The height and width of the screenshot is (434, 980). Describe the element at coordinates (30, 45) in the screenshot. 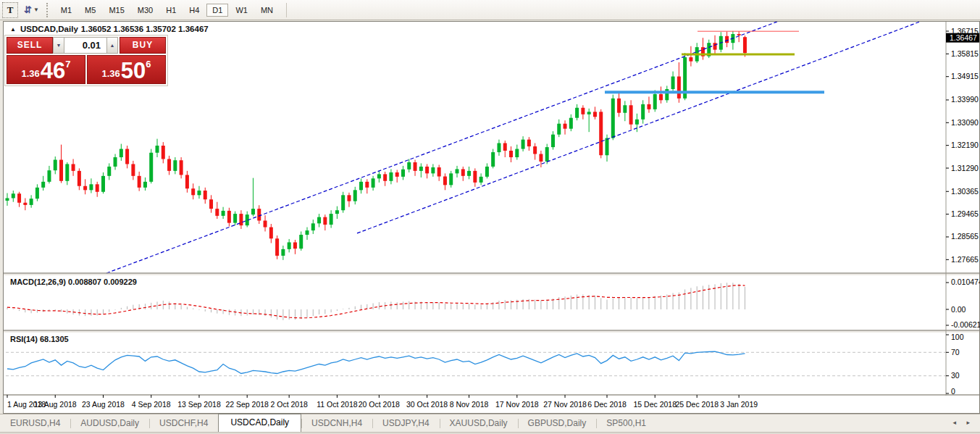

I see `sell-button: SELL` at that location.